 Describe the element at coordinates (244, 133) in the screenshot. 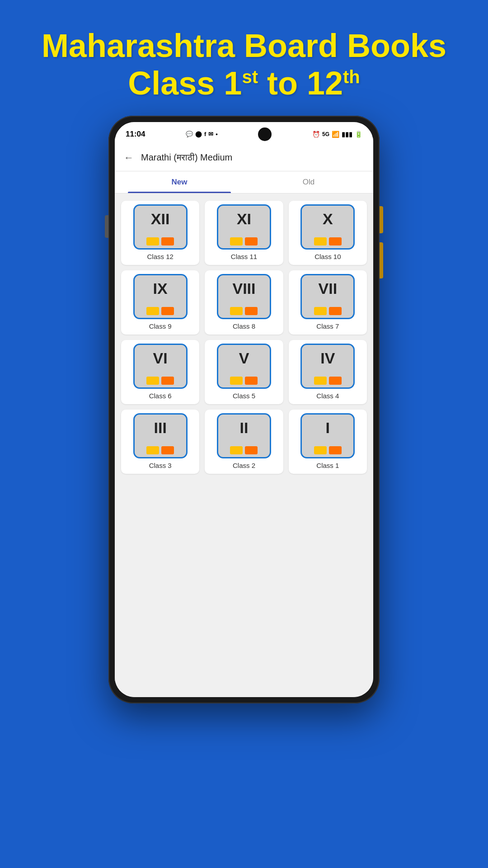

I see `status-bar: 11:04 💬 ⬤ f ✉ • ⏰ 5G 📶 ▮▮▮ 🔋` at that location.